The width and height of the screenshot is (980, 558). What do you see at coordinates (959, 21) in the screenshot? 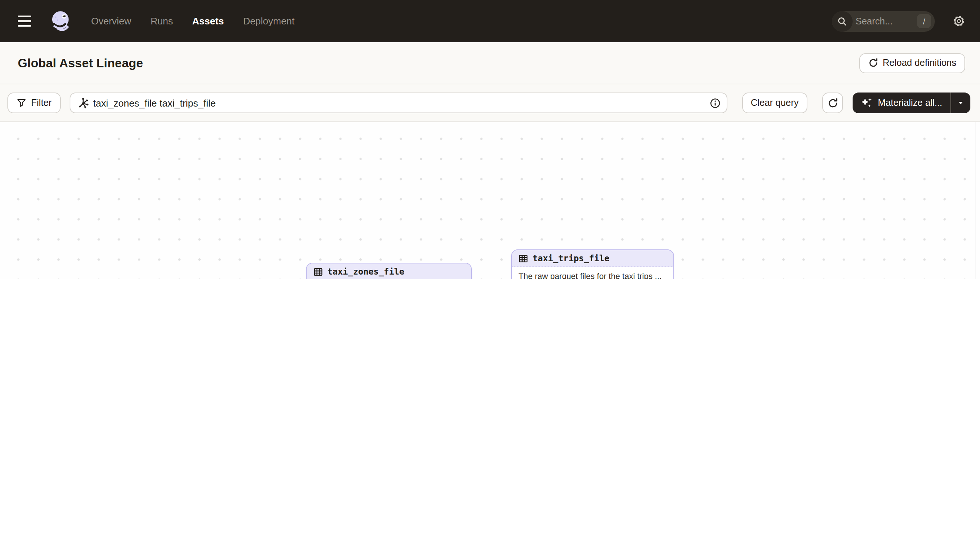
I see `settings-gear-icon` at bounding box center [959, 21].